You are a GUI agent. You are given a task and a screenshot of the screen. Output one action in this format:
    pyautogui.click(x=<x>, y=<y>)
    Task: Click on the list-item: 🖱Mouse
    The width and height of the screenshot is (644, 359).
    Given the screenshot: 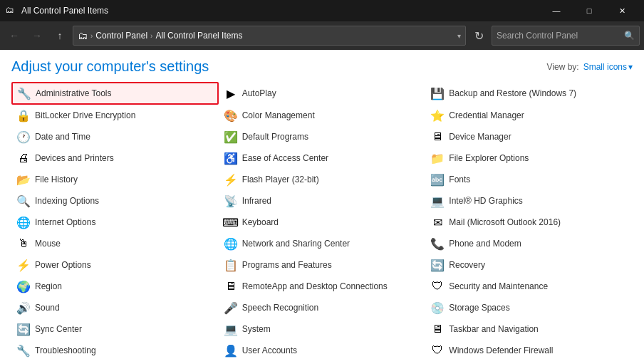 What is the action you would take?
    pyautogui.click(x=115, y=244)
    